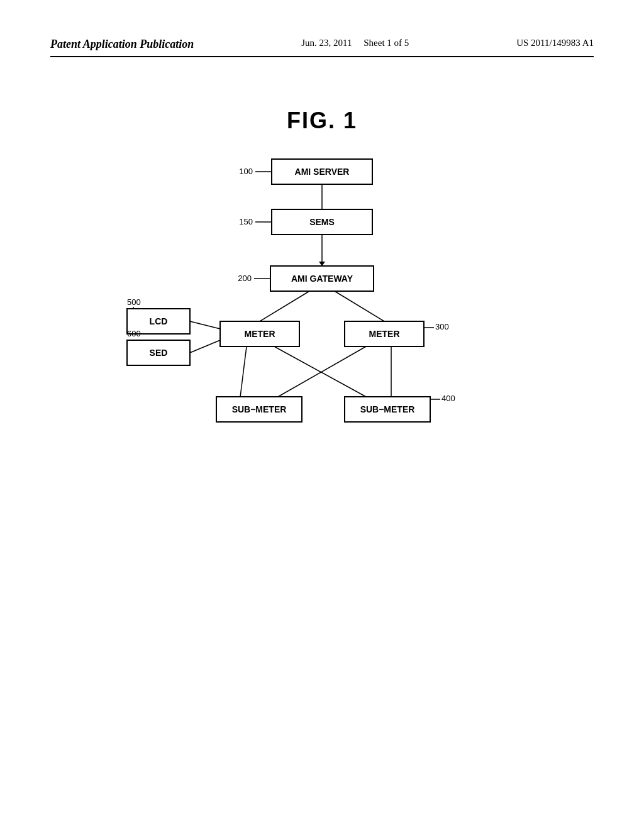 This screenshot has width=644, height=830. Describe the element at coordinates (134, 333) in the screenshot. I see `svg-text: 600` at that location.